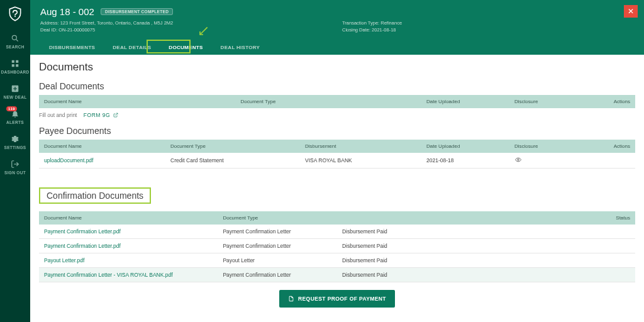  I want to click on nav-search: SEARCH, so click(15, 42).